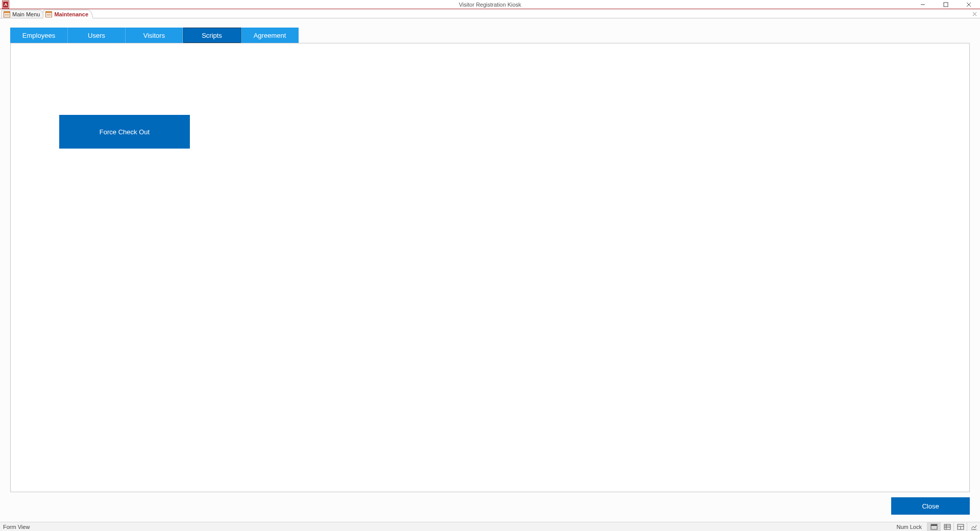  What do you see at coordinates (960, 527) in the screenshot?
I see `layout-view-button` at bounding box center [960, 527].